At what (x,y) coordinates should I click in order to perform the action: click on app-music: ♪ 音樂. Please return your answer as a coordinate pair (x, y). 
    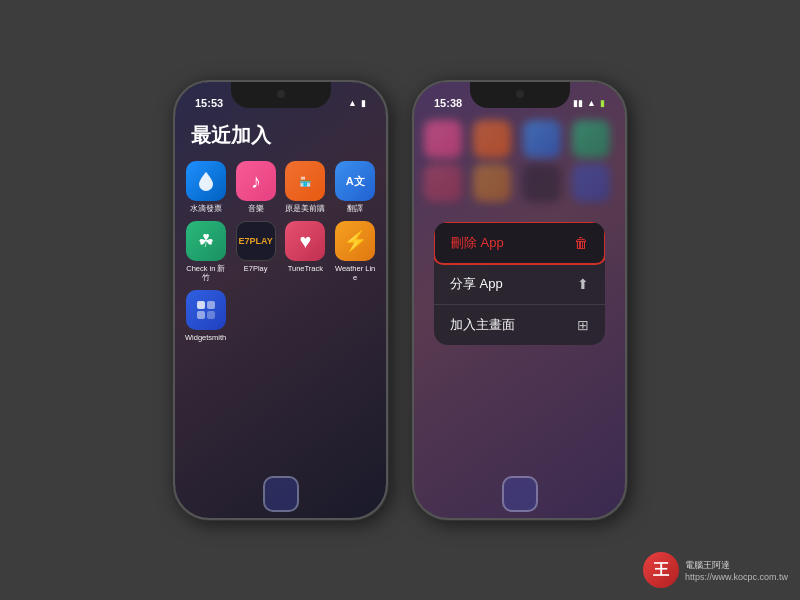
    Looking at the image, I should click on (256, 187).